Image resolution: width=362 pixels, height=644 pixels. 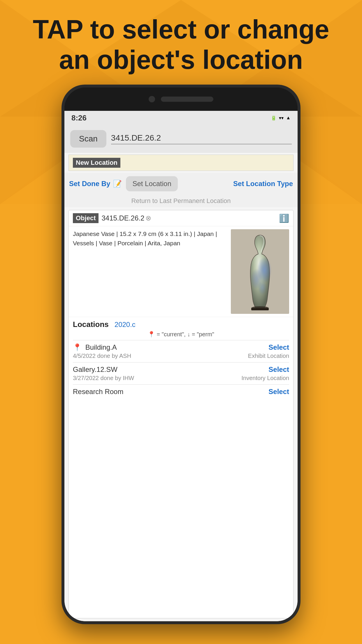 I want to click on return-to-last-permanent-link: Return to Last Permanent Location, so click(x=181, y=201).